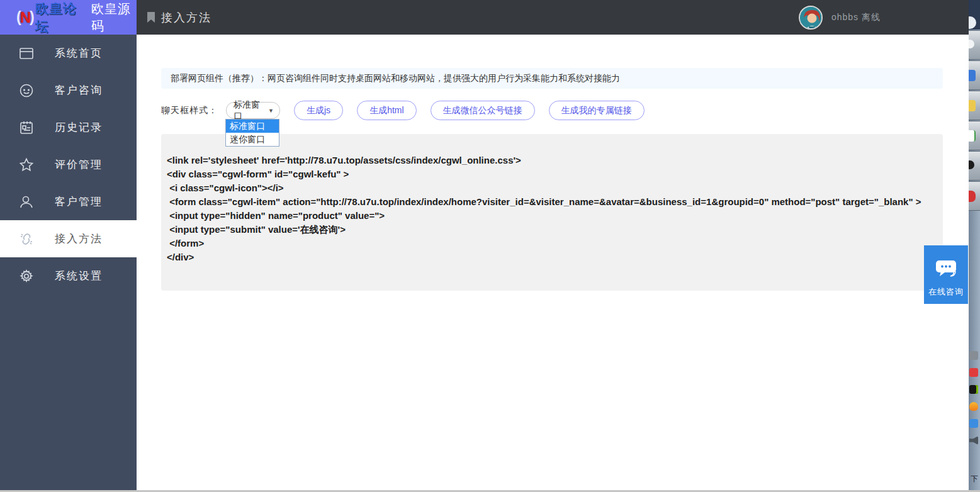 The width and height of the screenshot is (980, 492). I want to click on user-area: ohbbs 离线, so click(840, 18).